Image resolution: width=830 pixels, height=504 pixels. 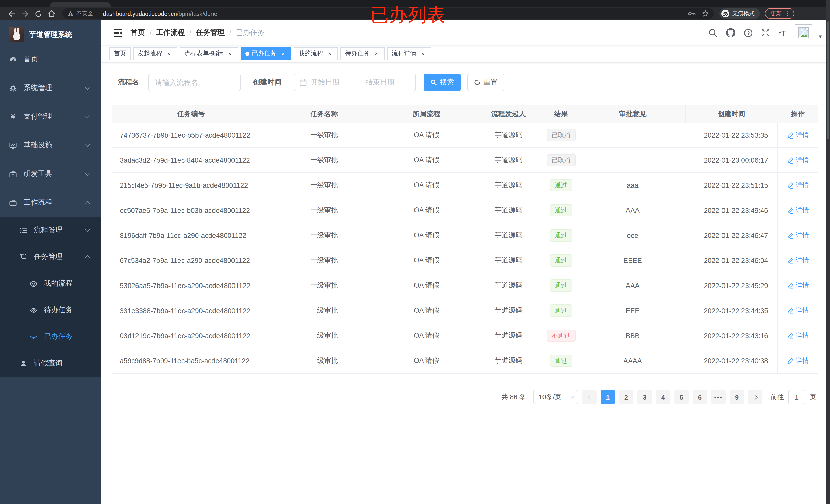 I want to click on next-page-button, so click(x=755, y=397).